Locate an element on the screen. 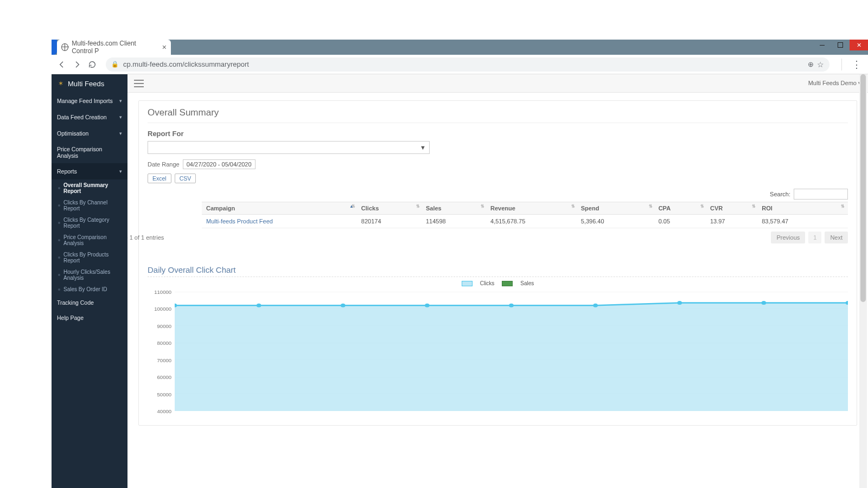  y-tick-label: 110000 is located at coordinates (163, 292).